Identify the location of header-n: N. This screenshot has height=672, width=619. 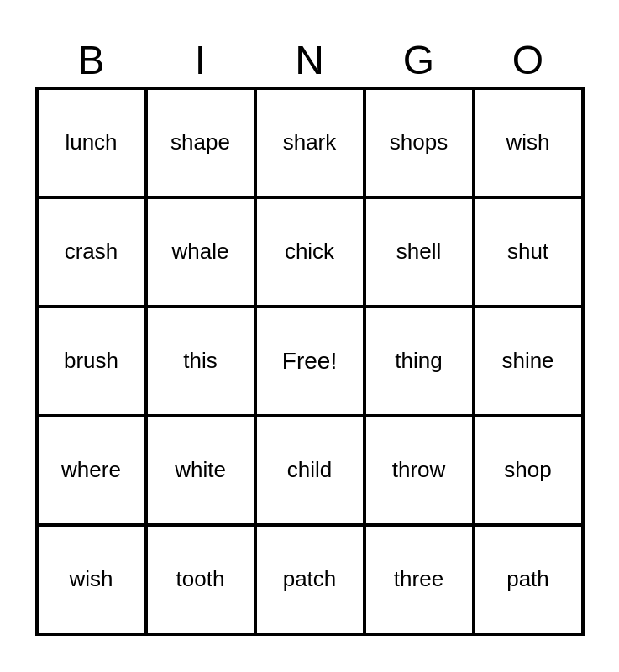
(310, 60).